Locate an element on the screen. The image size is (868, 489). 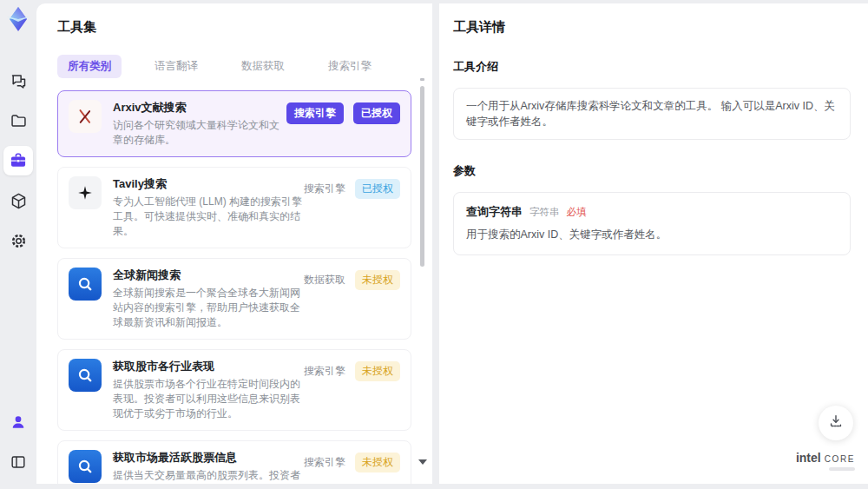
intel-wordmark: intel is located at coordinates (809, 458).